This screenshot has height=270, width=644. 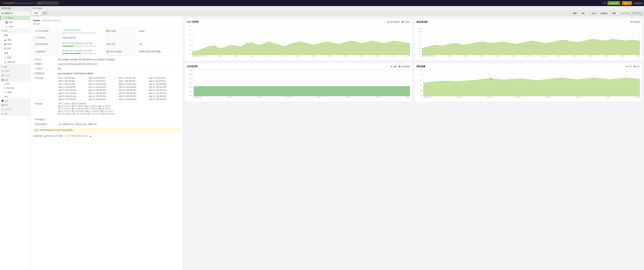 What do you see at coordinates (103, 81) in the screenshot?
I see `cpu-freq-item: 线程 6: 1200.000 MHz` at bounding box center [103, 81].